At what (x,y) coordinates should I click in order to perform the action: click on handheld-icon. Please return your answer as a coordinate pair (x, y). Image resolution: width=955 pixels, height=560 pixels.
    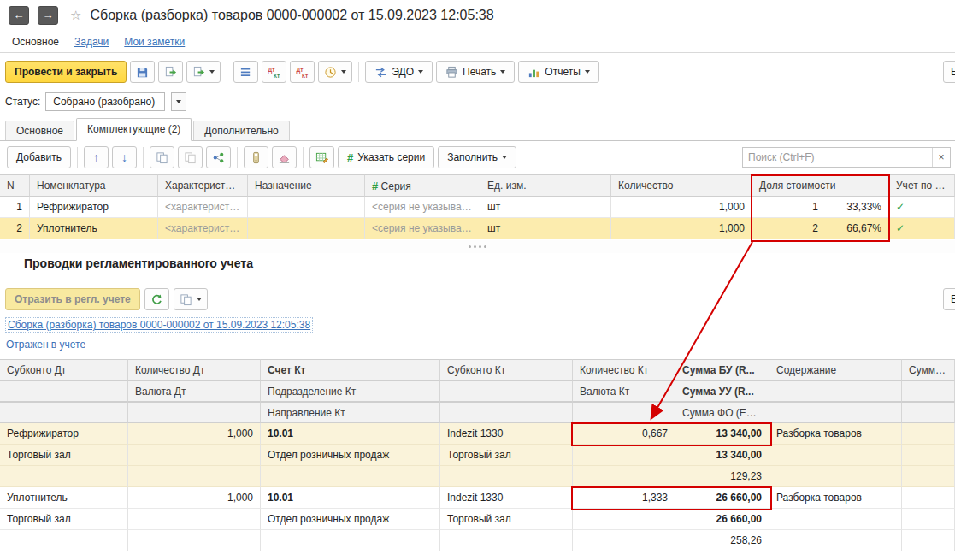
    Looking at the image, I should click on (256, 157).